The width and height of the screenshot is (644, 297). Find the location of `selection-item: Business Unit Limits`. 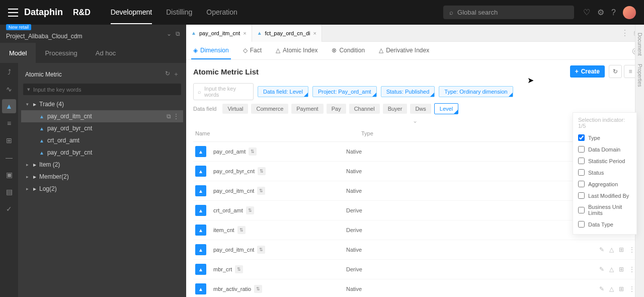

selection-item: Business Unit Limits is located at coordinates (605, 210).